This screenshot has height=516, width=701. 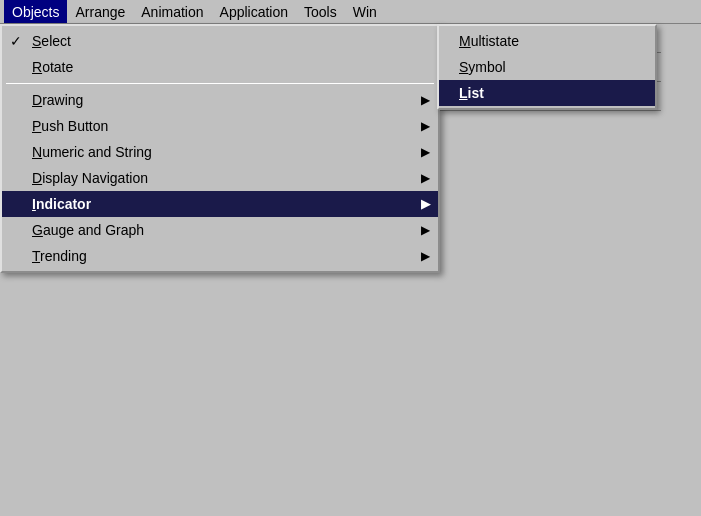 What do you see at coordinates (100, 12) in the screenshot?
I see `menu-arrange-label: Arrange` at bounding box center [100, 12].